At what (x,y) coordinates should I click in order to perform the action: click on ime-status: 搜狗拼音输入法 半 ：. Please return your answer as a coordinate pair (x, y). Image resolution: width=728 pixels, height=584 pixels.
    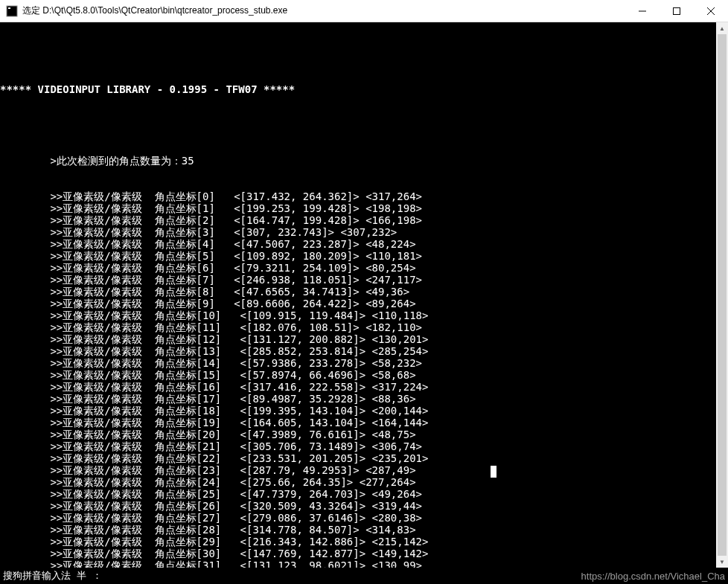
    Looking at the image, I should click on (52, 576).